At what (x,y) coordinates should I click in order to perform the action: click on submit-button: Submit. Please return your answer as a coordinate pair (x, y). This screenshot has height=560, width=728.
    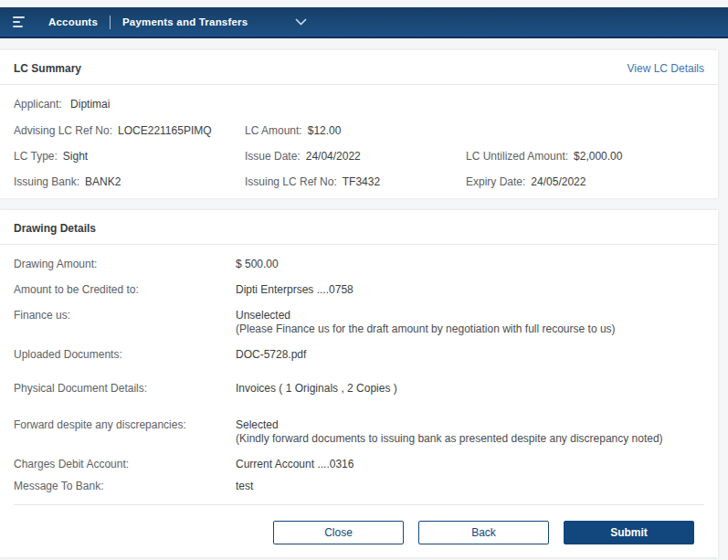
    Looking at the image, I should click on (628, 533).